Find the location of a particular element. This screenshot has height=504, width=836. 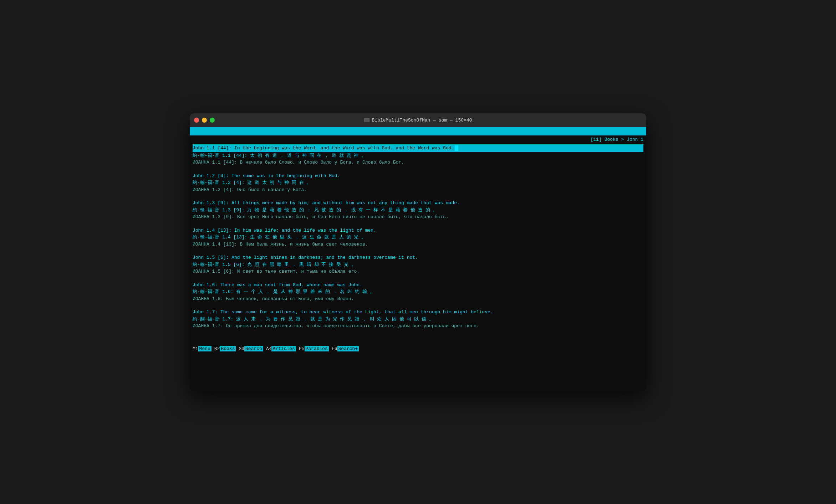

verse-john-1-2: John 1.2 [4]: The same was in the beginn… is located at coordinates (418, 183).